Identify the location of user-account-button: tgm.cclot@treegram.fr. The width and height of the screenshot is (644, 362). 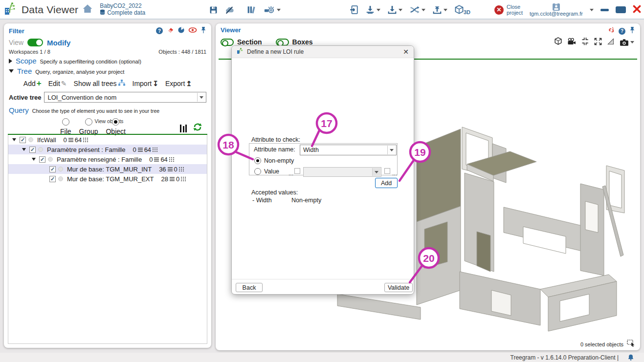
(556, 10).